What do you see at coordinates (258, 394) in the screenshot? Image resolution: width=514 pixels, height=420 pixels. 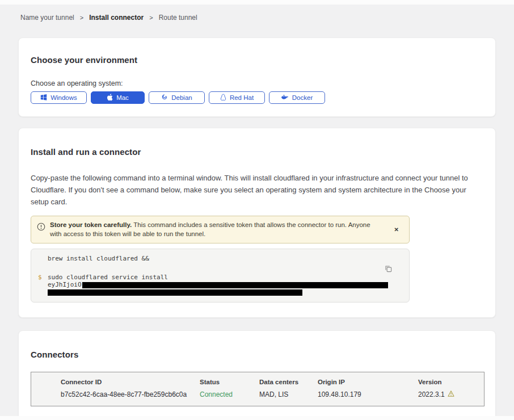 I see `table-row: b7c52c42-6caa-48ee-8c77-fbe259cb6c0a Con…` at bounding box center [258, 394].